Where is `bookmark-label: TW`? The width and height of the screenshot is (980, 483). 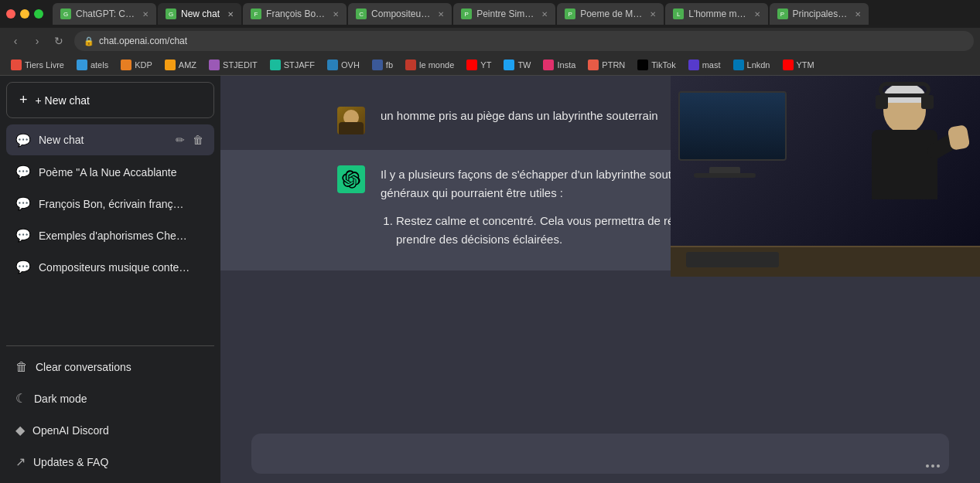 bookmark-label: TW is located at coordinates (524, 65).